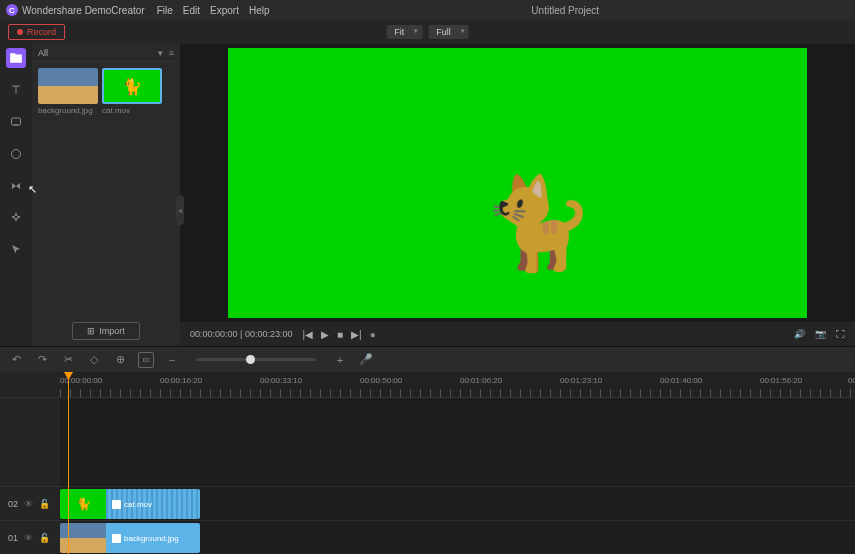 Image resolution: width=855 pixels, height=554 pixels. I want to click on volume-icon: 🔊, so click(800, 334).